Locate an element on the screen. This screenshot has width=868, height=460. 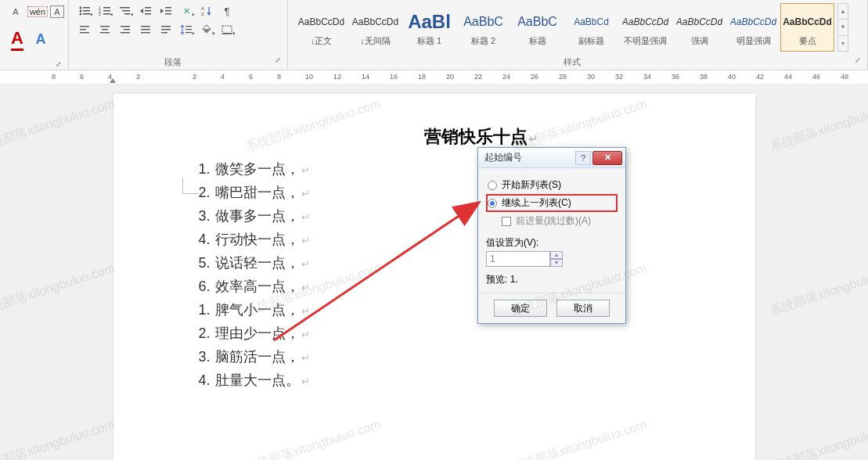
numbering-button: 123▾ is located at coordinates (105, 11).